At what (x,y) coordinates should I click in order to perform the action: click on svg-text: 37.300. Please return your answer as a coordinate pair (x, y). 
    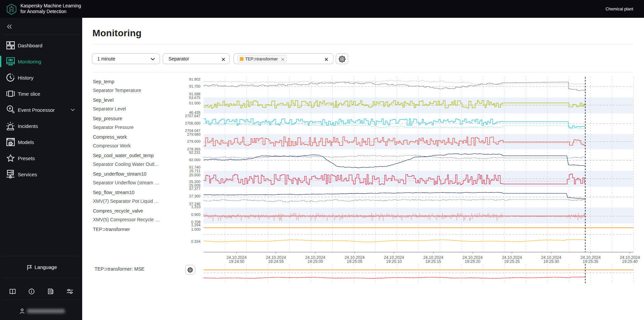
    Looking at the image, I should click on (195, 196).